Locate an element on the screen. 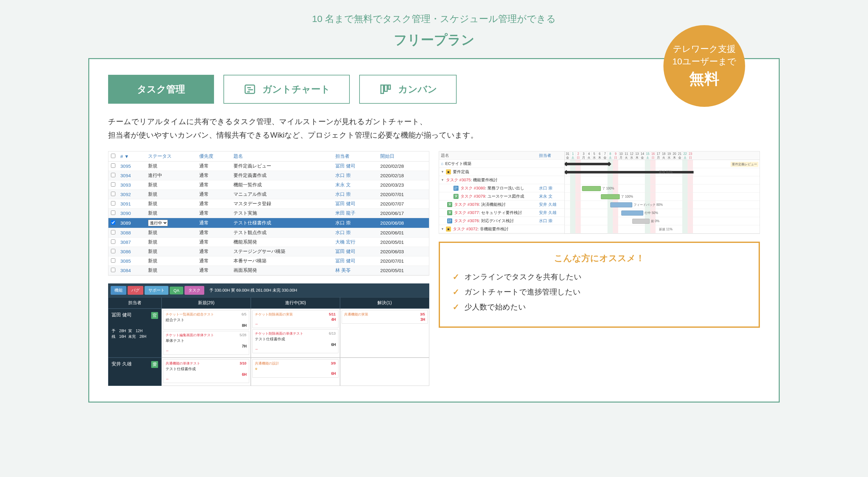 This screenshot has height=477, width=868. filter-support: サポート is located at coordinates (156, 290).